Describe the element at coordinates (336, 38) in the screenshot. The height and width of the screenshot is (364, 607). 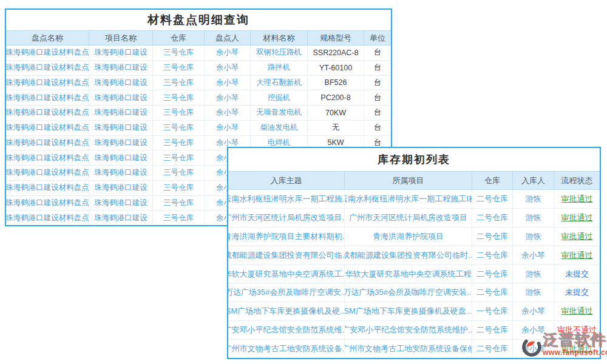
I see `column-header: 规格型号` at that location.